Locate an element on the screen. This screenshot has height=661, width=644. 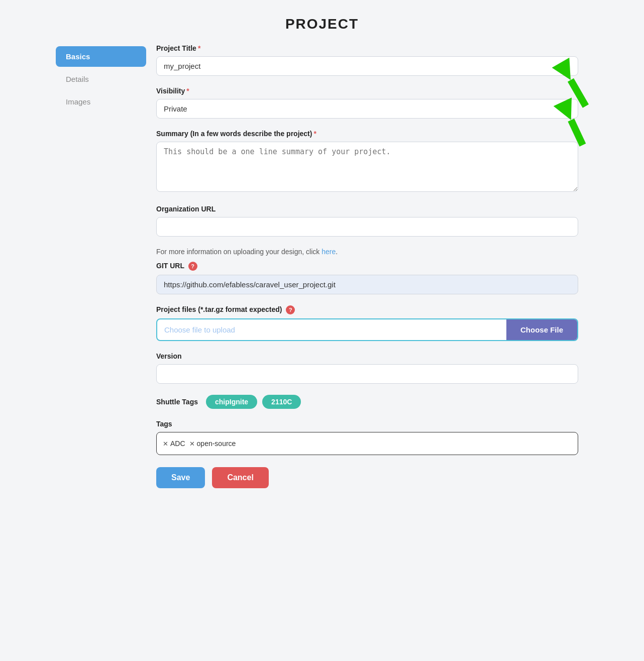
summary-textarea is located at coordinates (367, 167).